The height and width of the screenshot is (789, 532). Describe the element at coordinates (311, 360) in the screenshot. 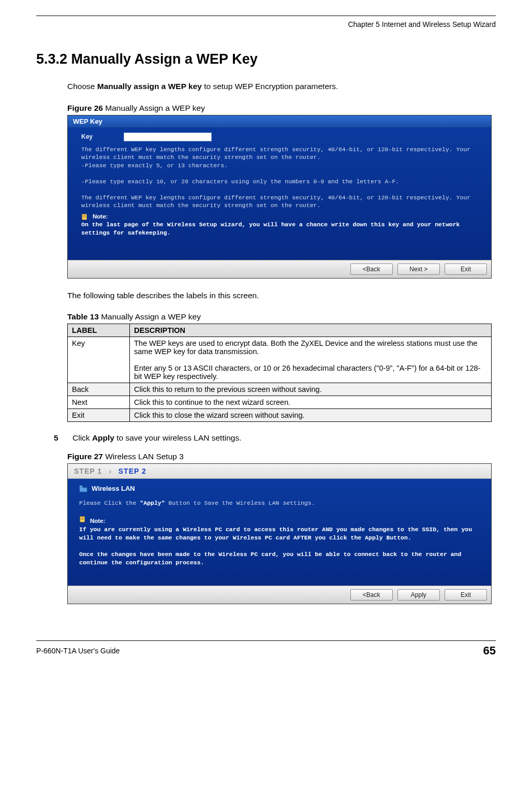

I see `cell-desc: The WEP keys are used to encrypt data. B…` at that location.